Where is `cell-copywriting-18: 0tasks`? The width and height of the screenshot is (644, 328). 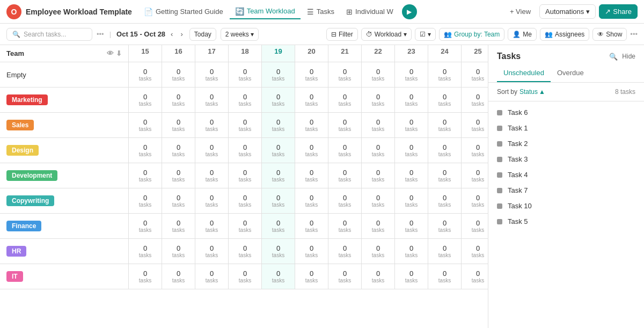
cell-copywriting-18: 0tasks is located at coordinates (245, 201).